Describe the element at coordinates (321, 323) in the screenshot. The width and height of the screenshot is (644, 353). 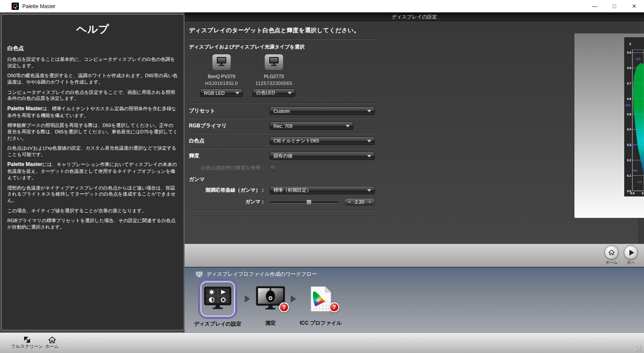
I see `workflow-step-label: ICC プロファイル` at that location.